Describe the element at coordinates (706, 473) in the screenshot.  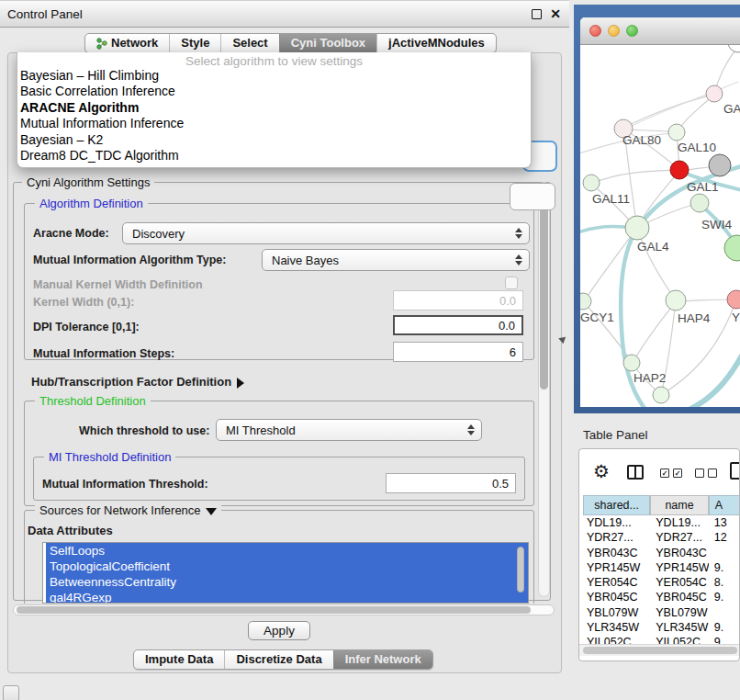
I see `deselect-all-checkboxes-icon` at that location.